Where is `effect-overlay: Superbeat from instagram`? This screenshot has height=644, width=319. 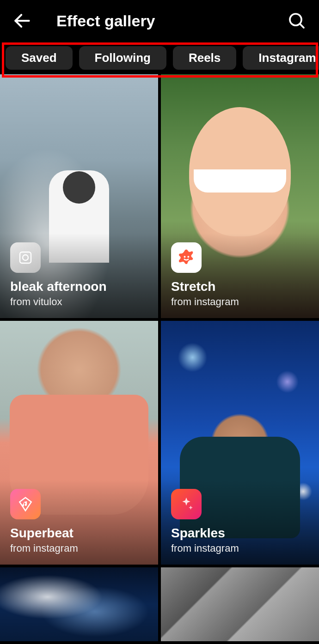
effect-overlay: Superbeat from instagram is located at coordinates (79, 522).